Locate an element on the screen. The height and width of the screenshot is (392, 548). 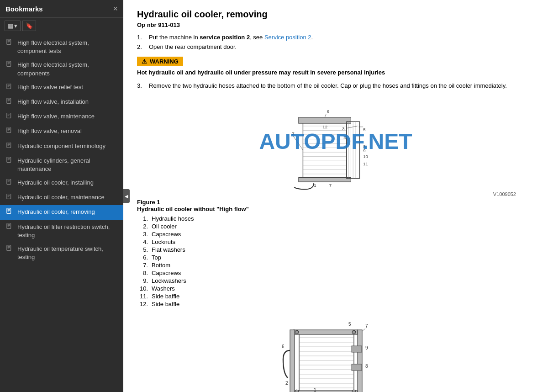
sidebar-item-4: High flow valve, installation is located at coordinates (62, 102).